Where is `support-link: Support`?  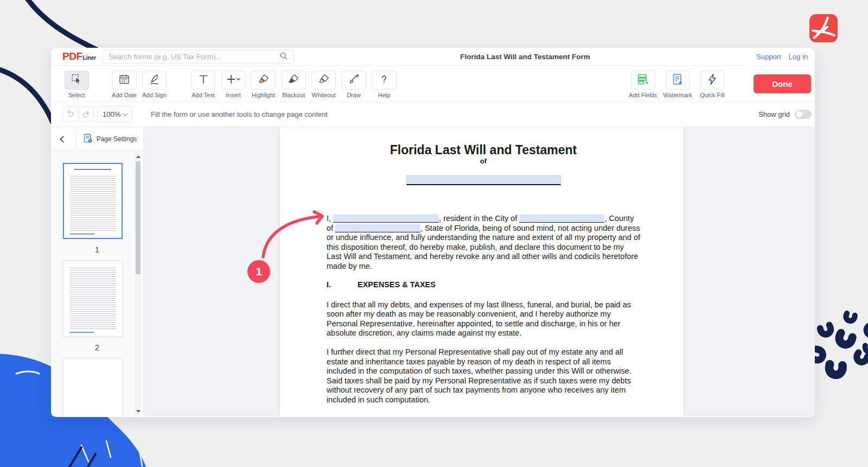 support-link: Support is located at coordinates (769, 56).